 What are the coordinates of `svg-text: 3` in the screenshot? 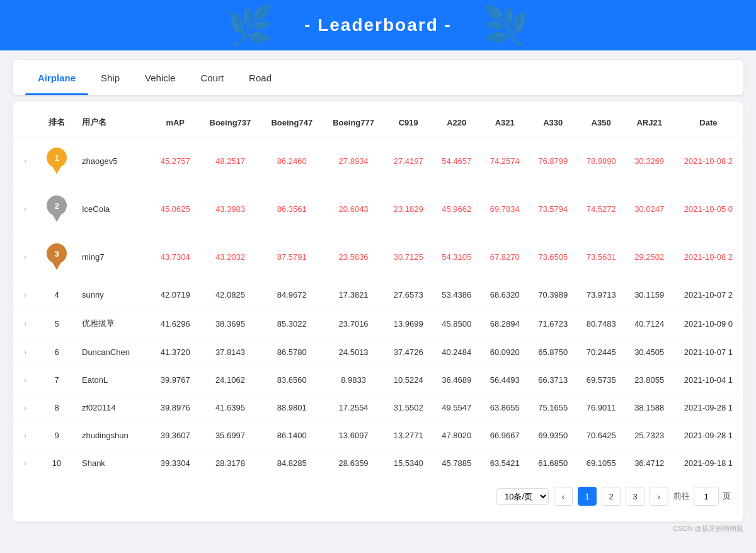 It's located at (57, 253).